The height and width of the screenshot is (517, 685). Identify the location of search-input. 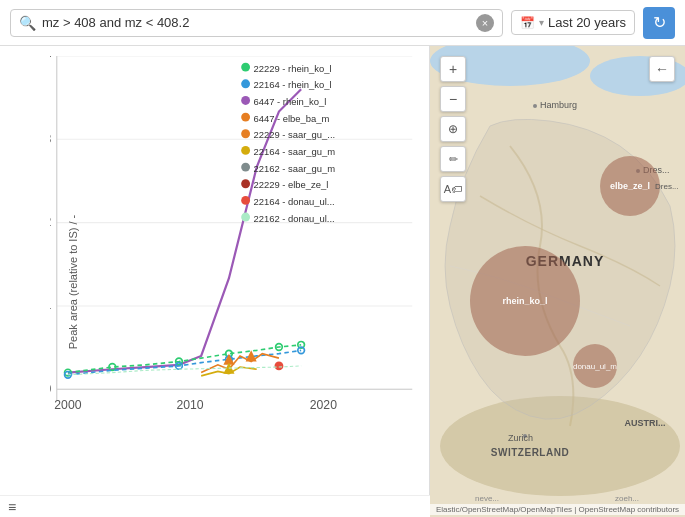
(256, 22).